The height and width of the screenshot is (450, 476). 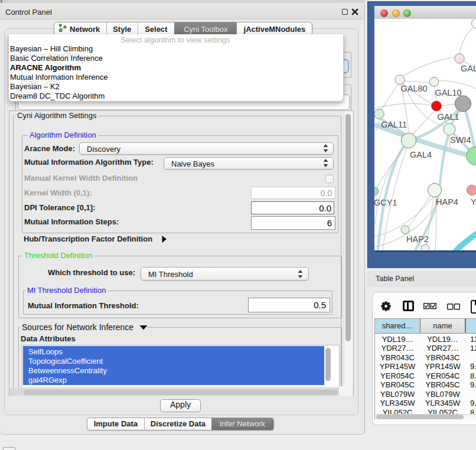 What do you see at coordinates (449, 117) in the screenshot?
I see `svg-text: GAL1` at bounding box center [449, 117].